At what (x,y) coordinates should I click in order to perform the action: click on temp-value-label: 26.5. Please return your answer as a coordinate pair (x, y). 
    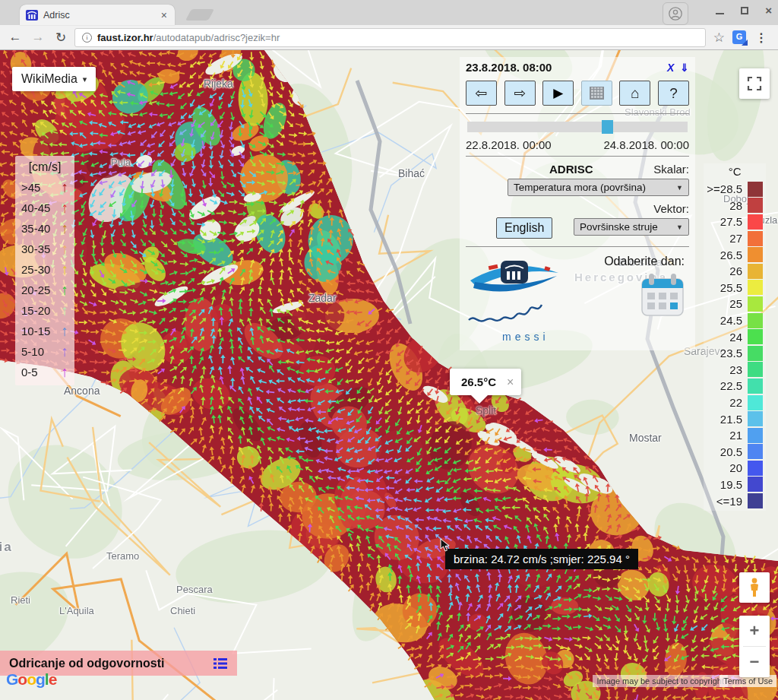
    Looking at the image, I should click on (731, 255).